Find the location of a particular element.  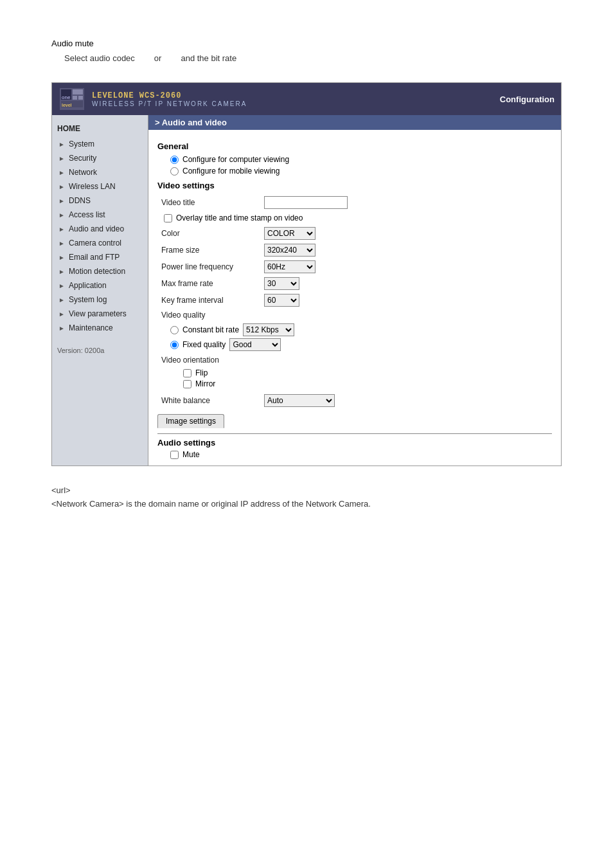

frame-size-label: Frame size is located at coordinates (209, 250).